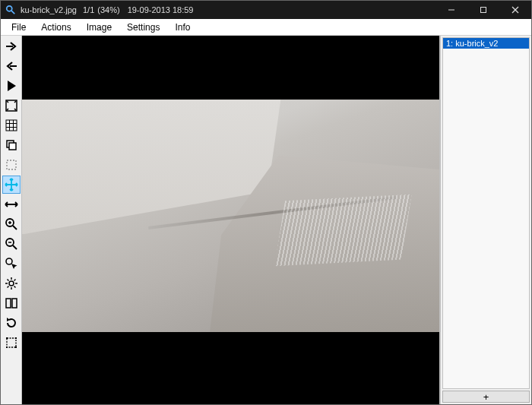  I want to click on selection-icon, so click(11, 165).